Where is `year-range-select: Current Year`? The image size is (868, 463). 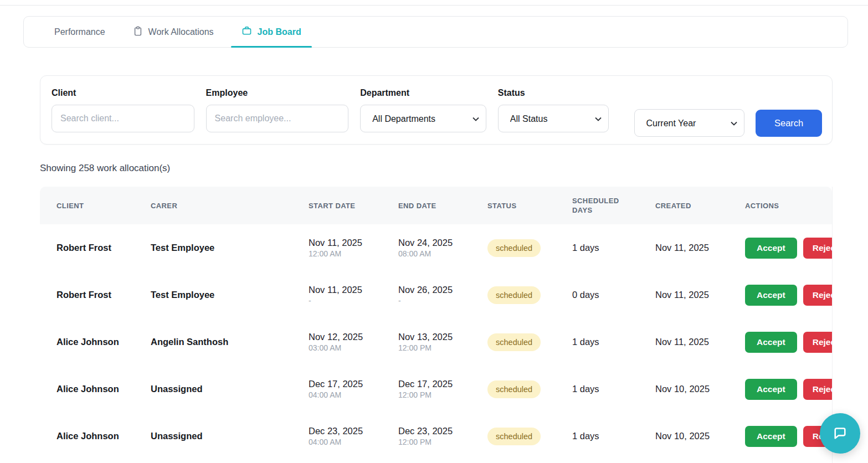
year-range-select: Current Year is located at coordinates (690, 123).